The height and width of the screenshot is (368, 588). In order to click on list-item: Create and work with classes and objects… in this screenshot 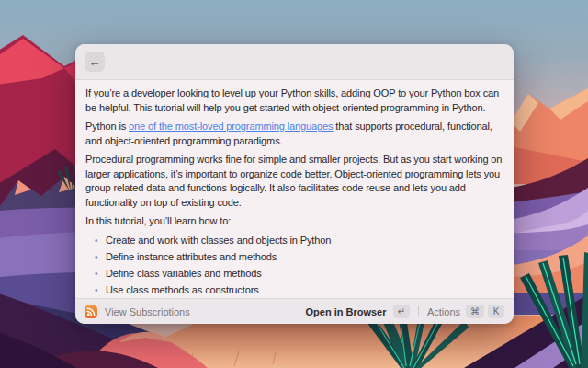, I will do `click(300, 241)`.